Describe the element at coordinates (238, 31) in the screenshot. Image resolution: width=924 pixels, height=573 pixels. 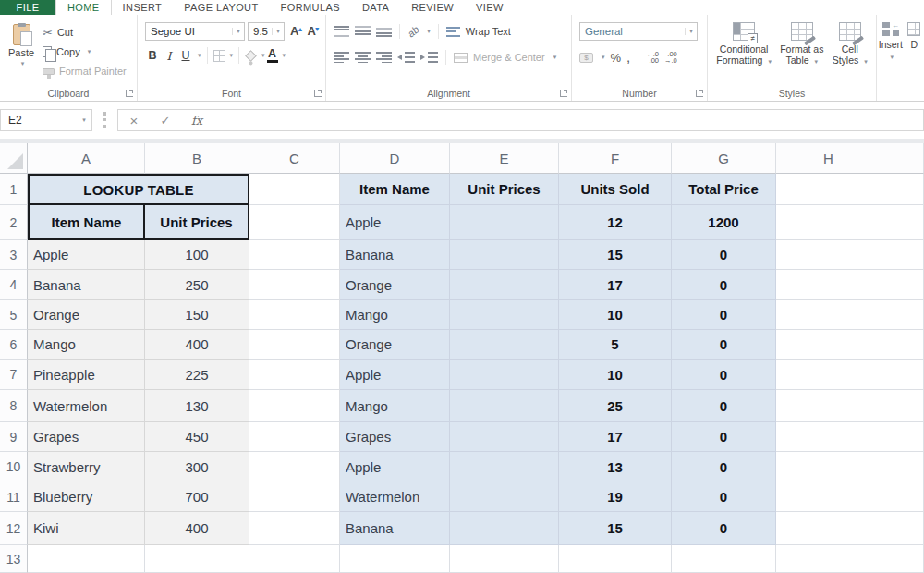
I see `font-name-dropdown-icon: ▾` at that location.